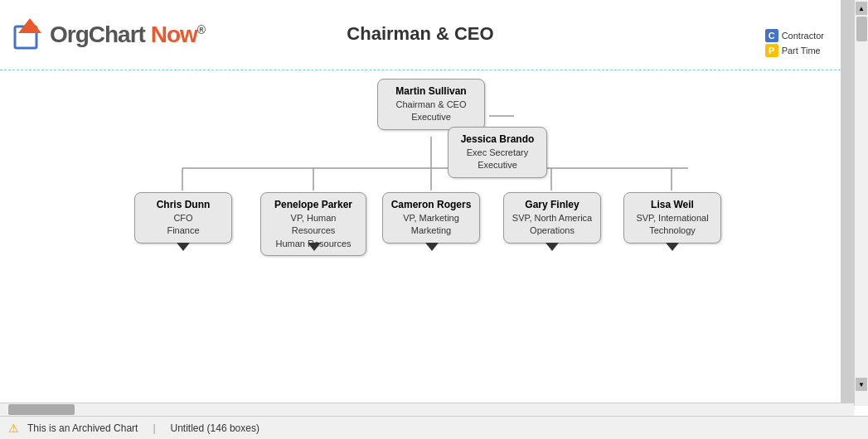 Image resolution: width=868 pixels, height=439 pixels. What do you see at coordinates (431, 218) in the screenshot?
I see `node-rogers: Cameron Rogers VP, Marketing Marketing` at bounding box center [431, 218].